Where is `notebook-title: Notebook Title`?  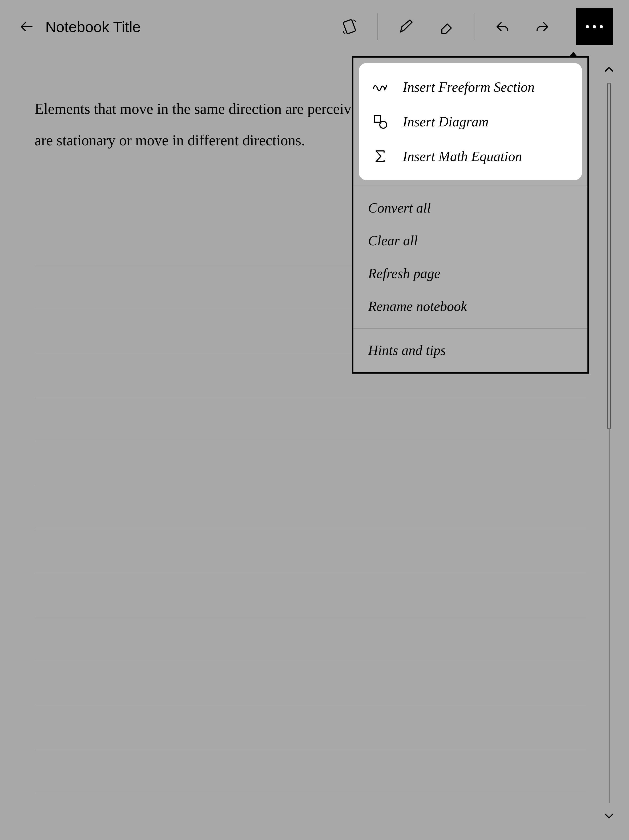 notebook-title: Notebook Title is located at coordinates (93, 27).